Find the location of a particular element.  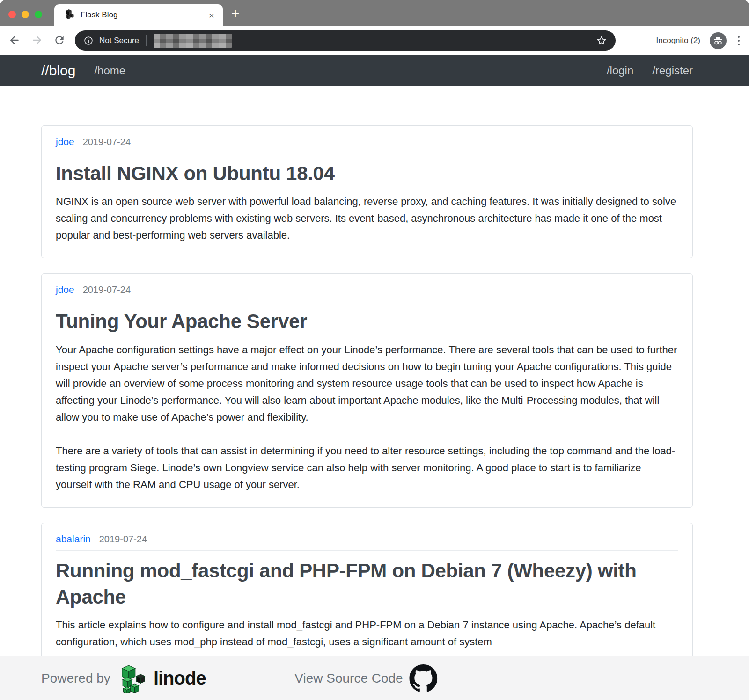

powered-by-group: Powered by is located at coordinates (124, 678).